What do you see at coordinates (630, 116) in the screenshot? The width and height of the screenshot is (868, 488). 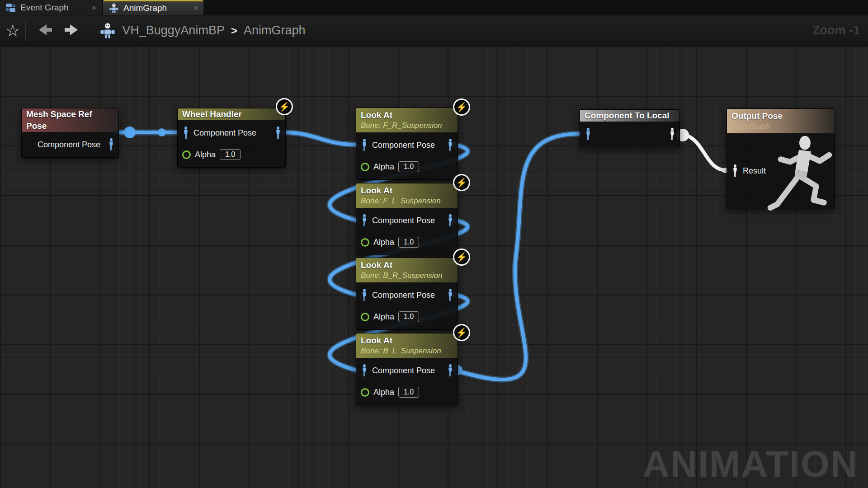 I see `node-header: Component To Local` at bounding box center [630, 116].